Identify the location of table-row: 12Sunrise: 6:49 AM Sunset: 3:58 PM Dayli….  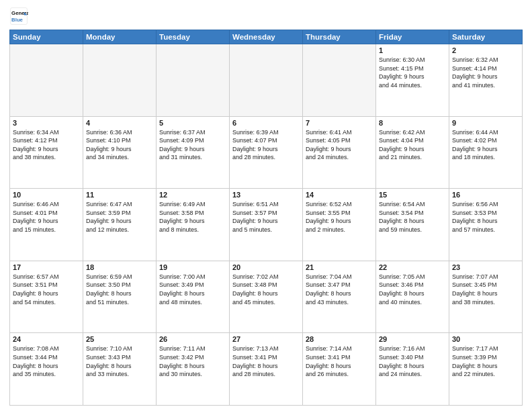
(193, 225).